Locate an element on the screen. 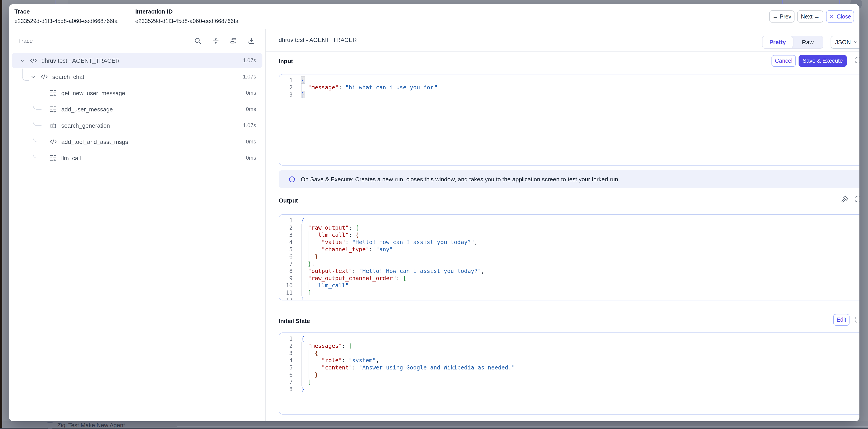 The image size is (868, 429). initial-state-section-label: Initial State is located at coordinates (294, 321).